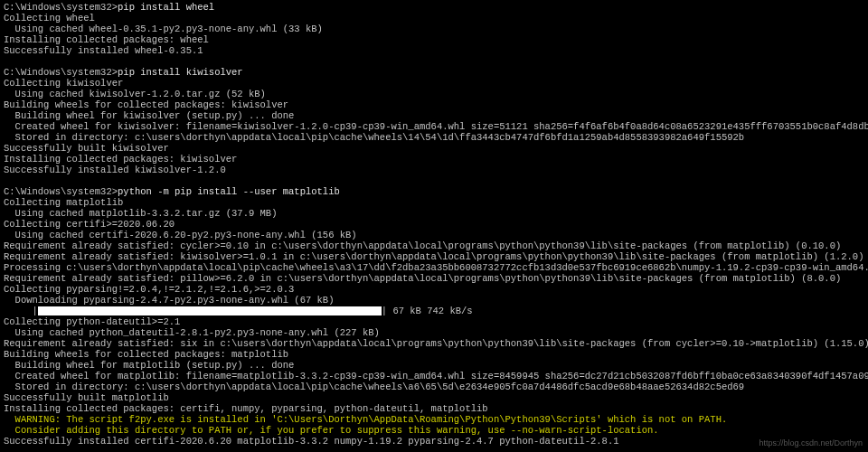 This screenshot has width=868, height=452. What do you see at coordinates (434, 398) in the screenshot?
I see `output-line: Successfully built matplotlib` at bounding box center [434, 398].